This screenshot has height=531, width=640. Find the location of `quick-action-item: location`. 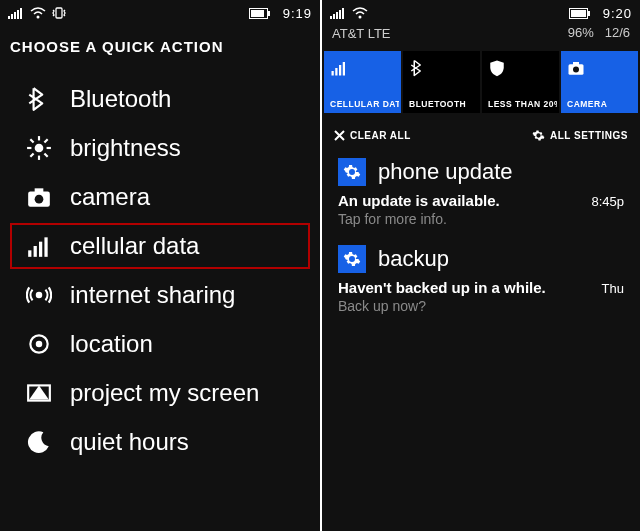

quick-action-item: location is located at coordinates (160, 344).